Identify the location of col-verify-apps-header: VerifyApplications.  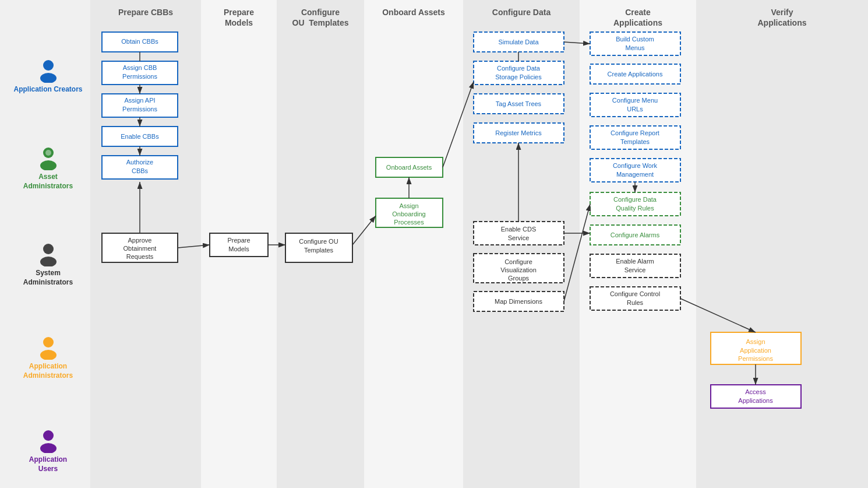
(782, 17).